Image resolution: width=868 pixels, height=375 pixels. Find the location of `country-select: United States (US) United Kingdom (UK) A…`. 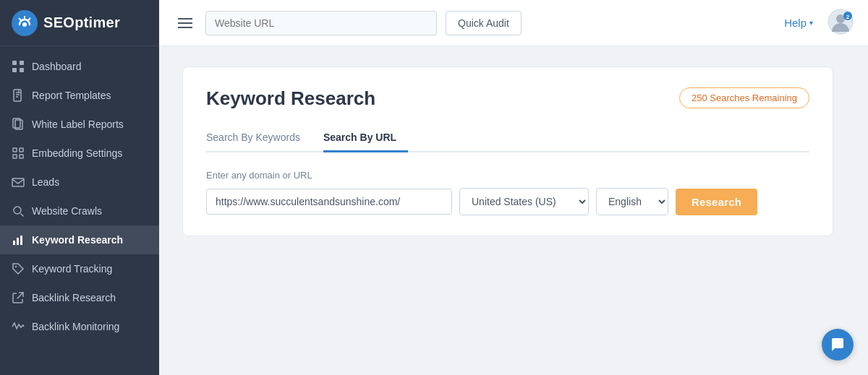

country-select: United States (US) United Kingdom (UK) A… is located at coordinates (524, 202).